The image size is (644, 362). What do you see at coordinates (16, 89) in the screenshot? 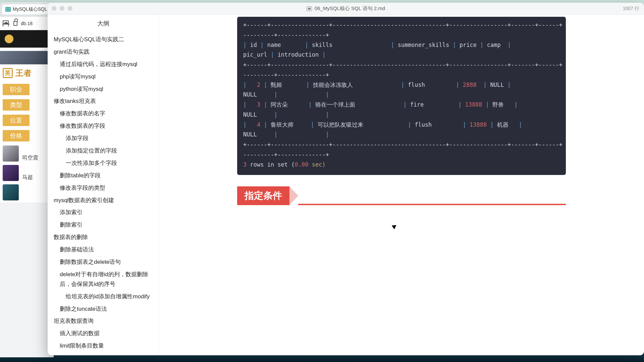
I see `filter-button: 职业` at bounding box center [16, 89].